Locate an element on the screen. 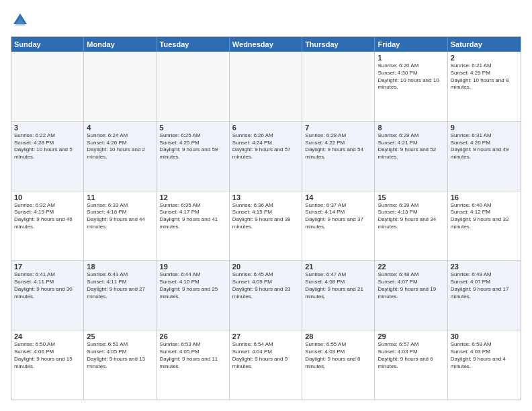 The image size is (532, 411). cell-info: Sunrise: 6:54 AM Sunset: 4:04 PM Dayligh… is located at coordinates (266, 356).